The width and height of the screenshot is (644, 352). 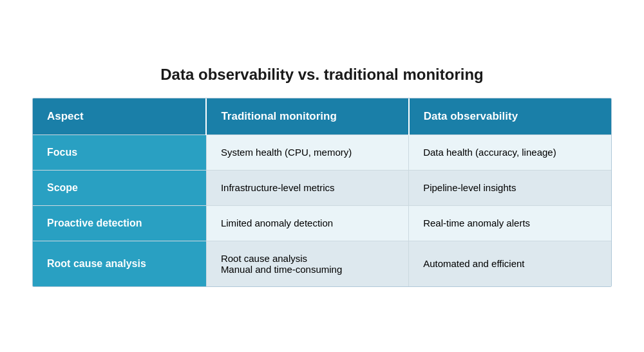 What do you see at coordinates (510, 152) in the screenshot?
I see `observability-focus: Data health (accuracy, lineage)` at bounding box center [510, 152].